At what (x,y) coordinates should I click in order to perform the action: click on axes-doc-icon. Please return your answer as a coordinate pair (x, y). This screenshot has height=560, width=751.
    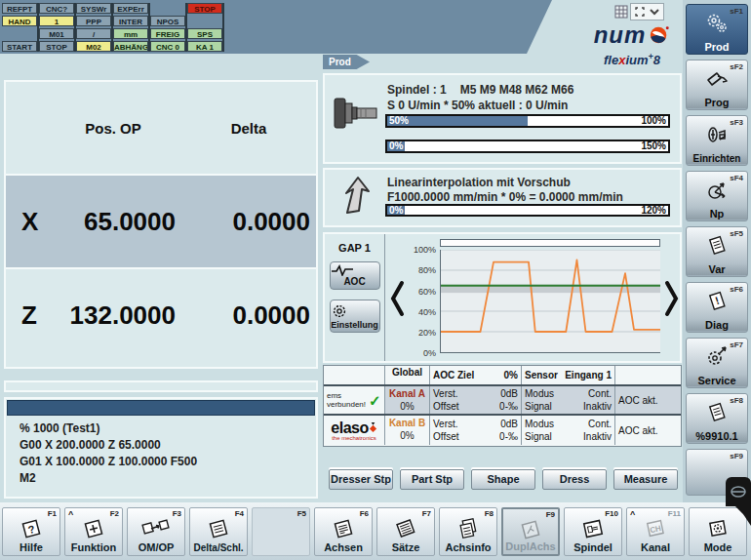
    Looking at the image, I should click on (343, 529).